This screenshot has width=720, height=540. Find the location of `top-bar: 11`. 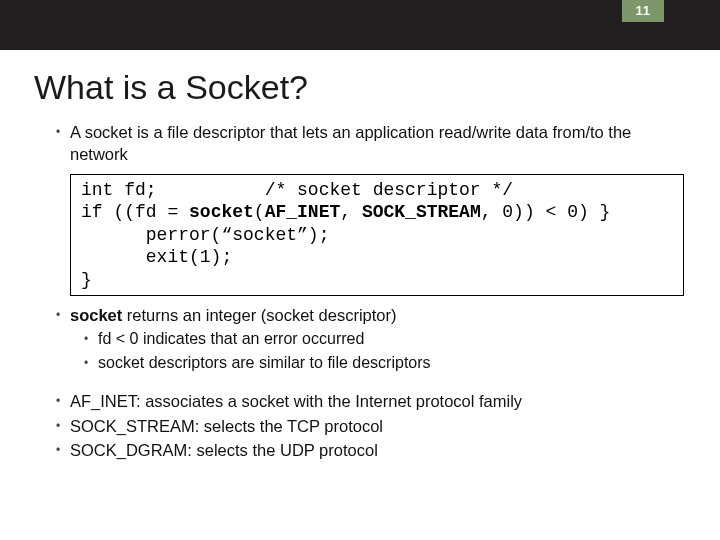

top-bar: 11 is located at coordinates (360, 25).